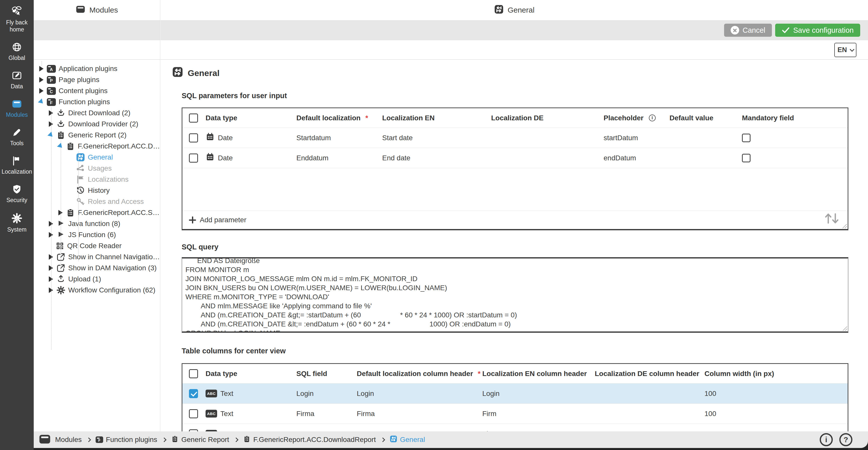  I want to click on clipboard-icon, so click(71, 146).